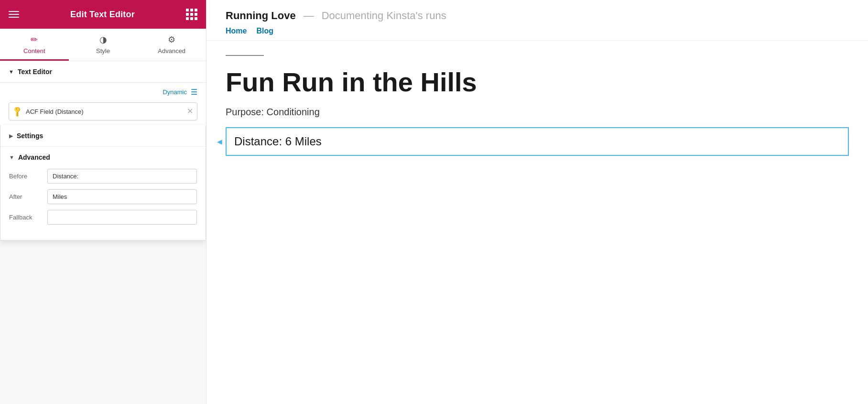 The height and width of the screenshot is (404, 868). I want to click on fallback-input, so click(122, 217).